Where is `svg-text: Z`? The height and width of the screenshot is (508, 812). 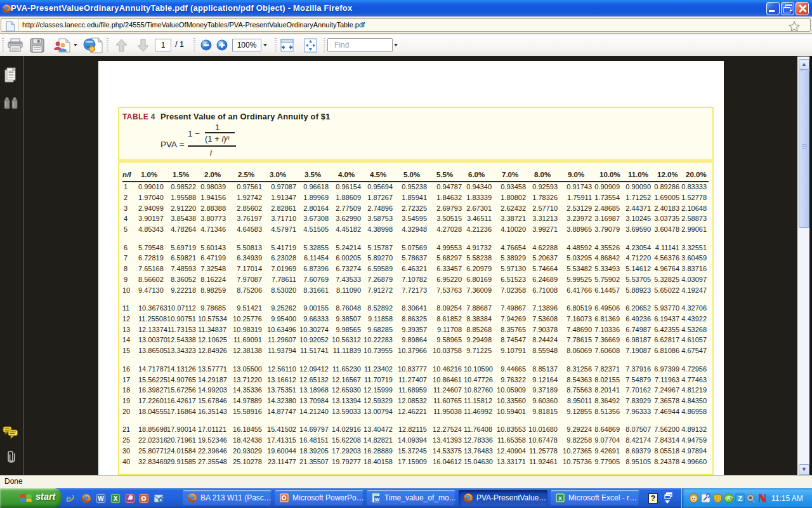 svg-text: Z is located at coordinates (740, 498).